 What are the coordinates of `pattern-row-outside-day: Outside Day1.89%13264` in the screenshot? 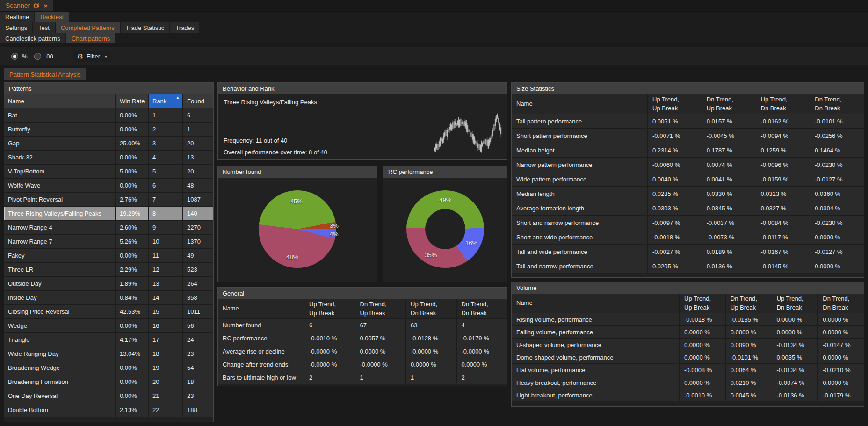 It's located at (108, 283).